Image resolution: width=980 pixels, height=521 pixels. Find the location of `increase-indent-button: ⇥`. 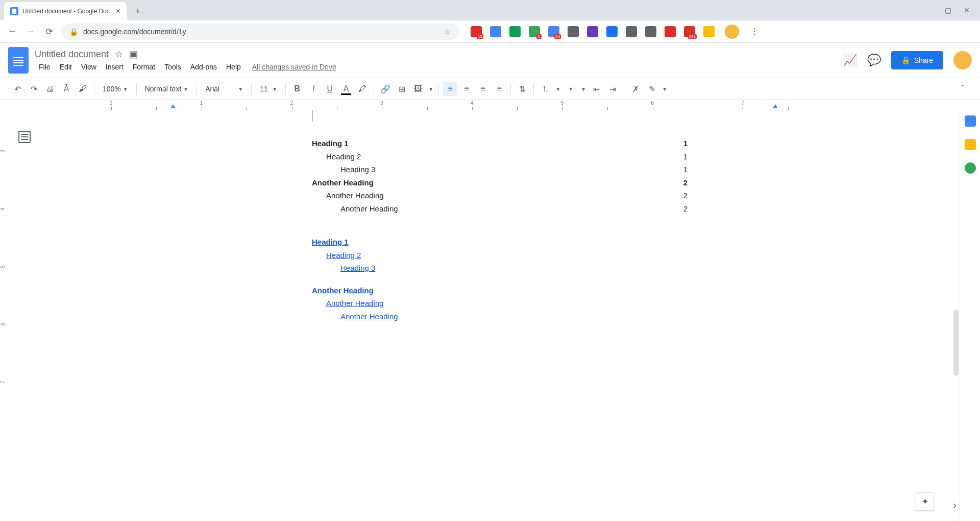

increase-indent-button: ⇥ is located at coordinates (612, 89).